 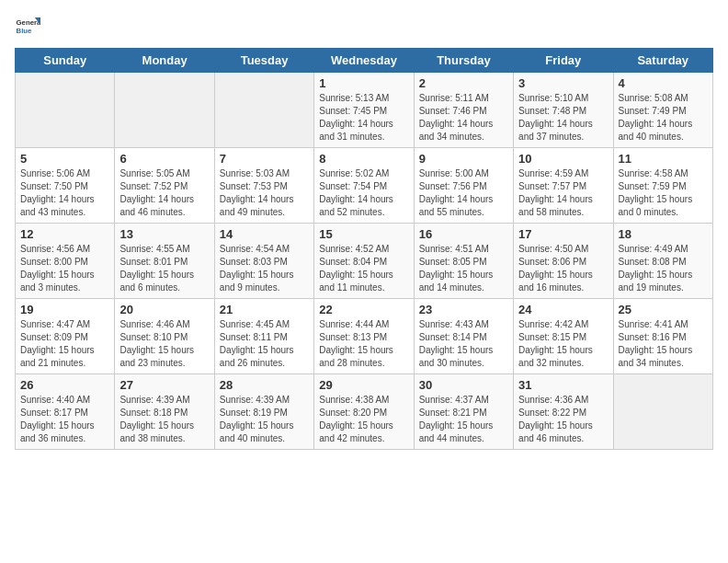 What do you see at coordinates (65, 261) in the screenshot?
I see `calendar-cell: 12Sunrise: 4:56 AMSunset: 8:00 PMDayligh…` at bounding box center [65, 261].